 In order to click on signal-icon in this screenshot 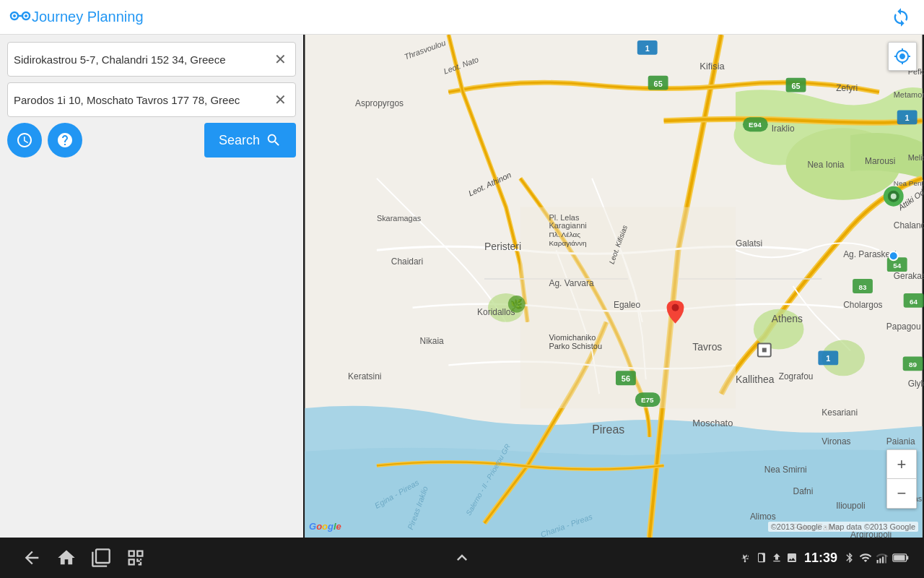, I will do `click(882, 558)`.